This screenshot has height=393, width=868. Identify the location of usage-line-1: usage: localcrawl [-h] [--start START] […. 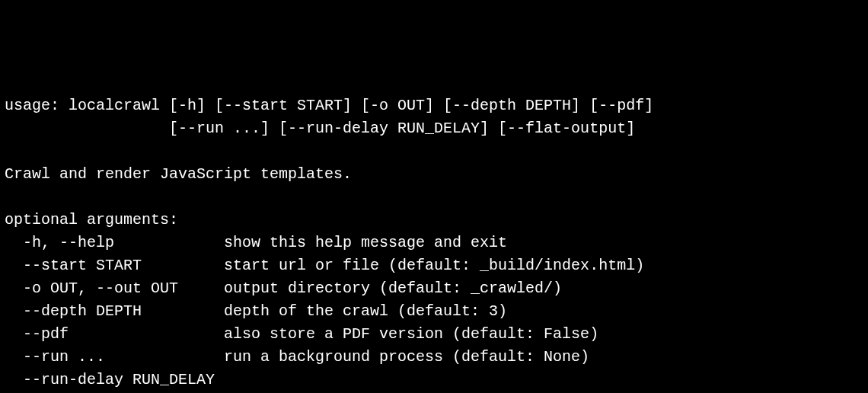
(329, 105).